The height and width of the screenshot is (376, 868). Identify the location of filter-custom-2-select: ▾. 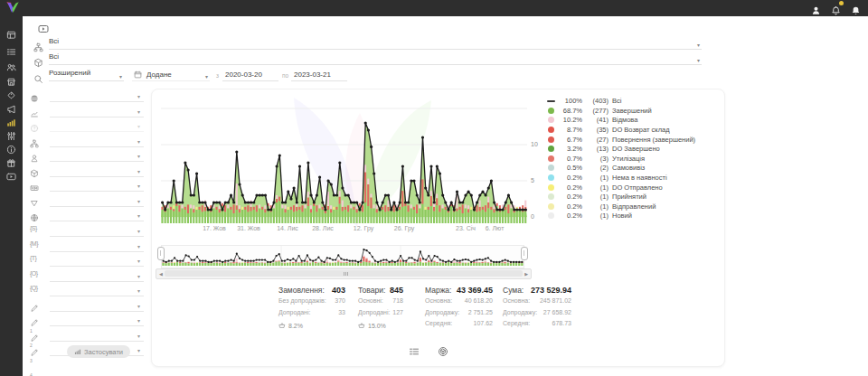
(97, 320).